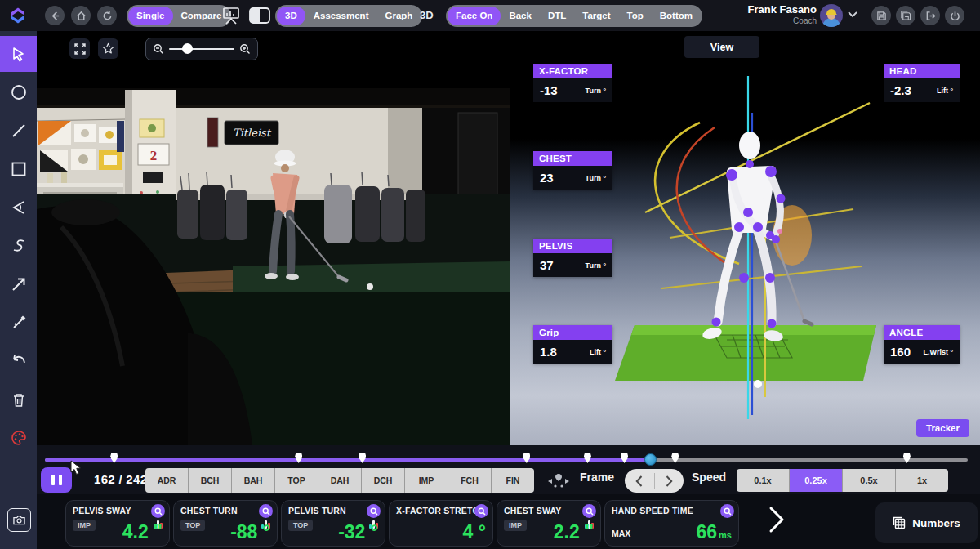 This screenshot has height=549, width=980. What do you see at coordinates (167, 480) in the screenshot?
I see `event-adr-button: ADR` at bounding box center [167, 480].